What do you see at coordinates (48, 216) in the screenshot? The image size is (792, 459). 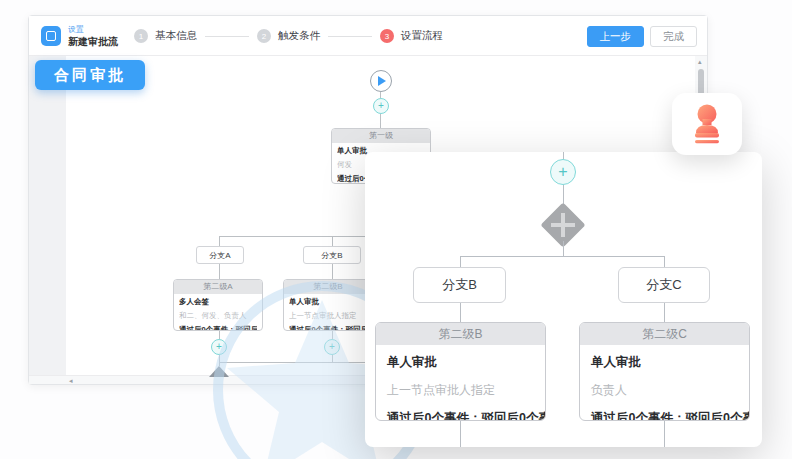 I see `canvas-left-gutter` at bounding box center [48, 216].